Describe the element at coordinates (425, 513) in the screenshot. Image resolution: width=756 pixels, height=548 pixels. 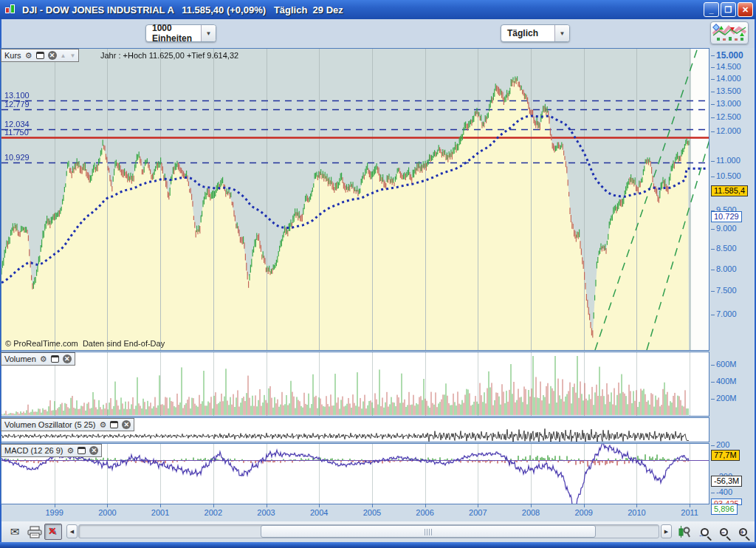
I see `year-label: 2006` at that location.